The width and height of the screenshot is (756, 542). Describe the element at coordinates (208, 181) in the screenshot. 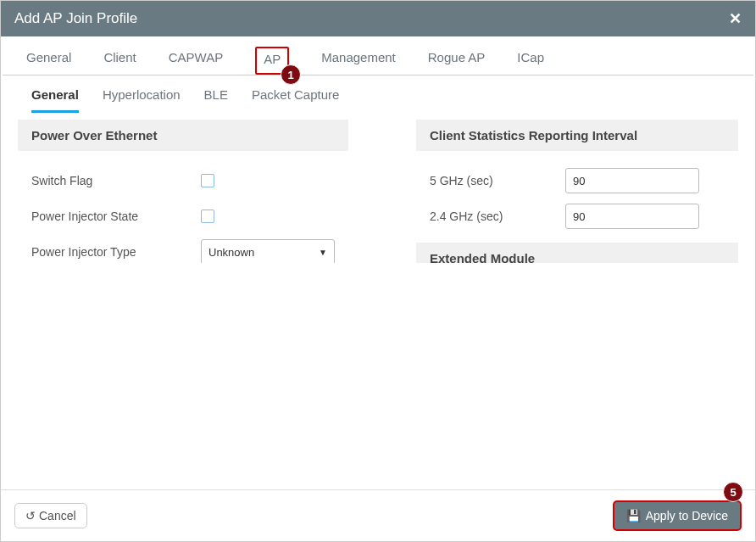

I see `checkbox-switch-flag` at that location.